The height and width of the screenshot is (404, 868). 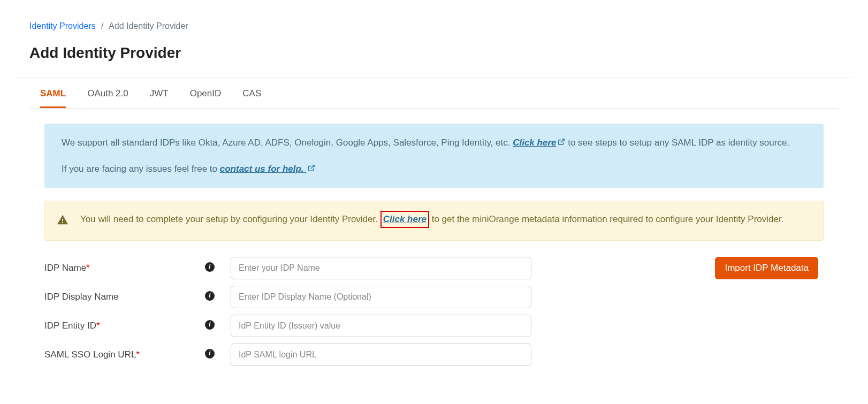 I want to click on idp-display-name-field, so click(x=381, y=297).